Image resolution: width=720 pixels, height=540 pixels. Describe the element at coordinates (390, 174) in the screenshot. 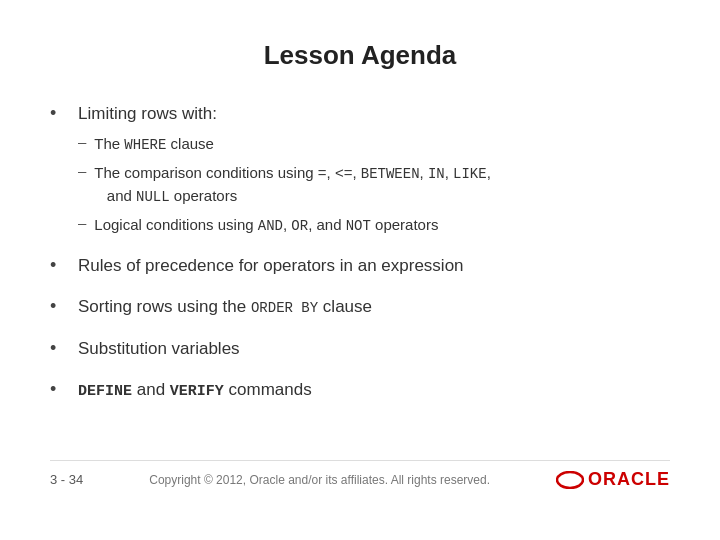

I see `between-keyword: BETWEEN` at that location.